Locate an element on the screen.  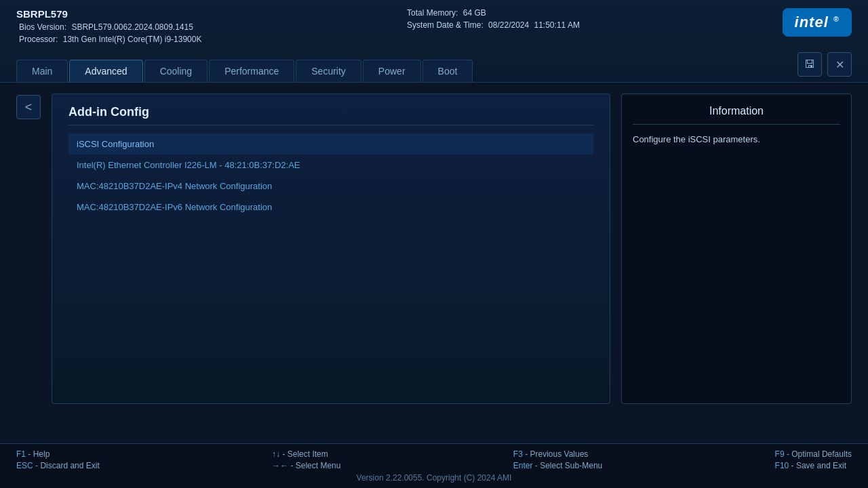
tab-performance: Performance is located at coordinates (252, 70).